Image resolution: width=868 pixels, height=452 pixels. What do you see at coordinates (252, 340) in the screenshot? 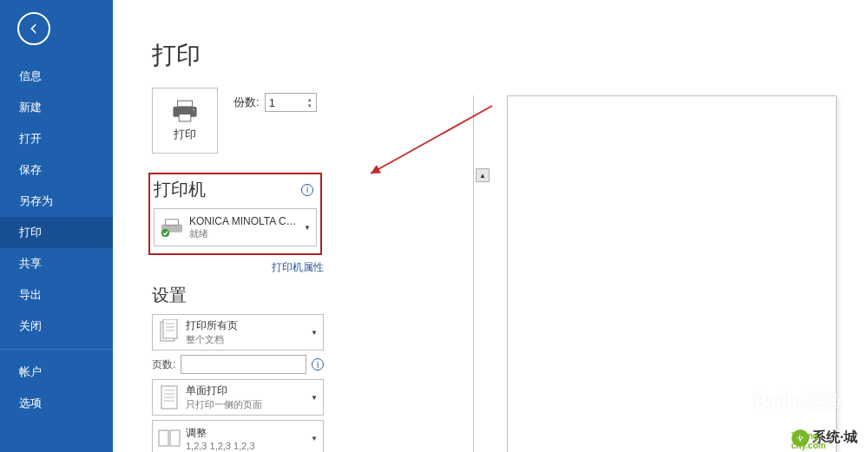
I see `scope-sub: 整个文档` at bounding box center [252, 340].